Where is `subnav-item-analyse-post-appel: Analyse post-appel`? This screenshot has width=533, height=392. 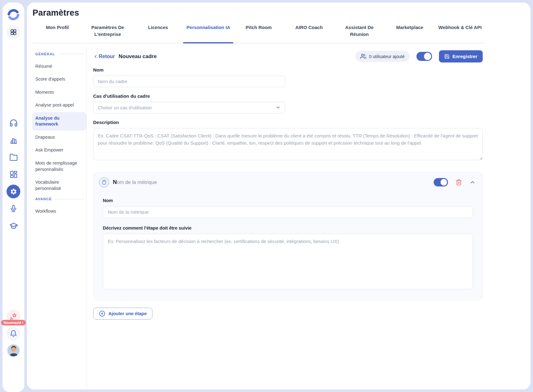
subnav-item-analyse-post-appel: Analyse post-appel is located at coordinates (59, 105).